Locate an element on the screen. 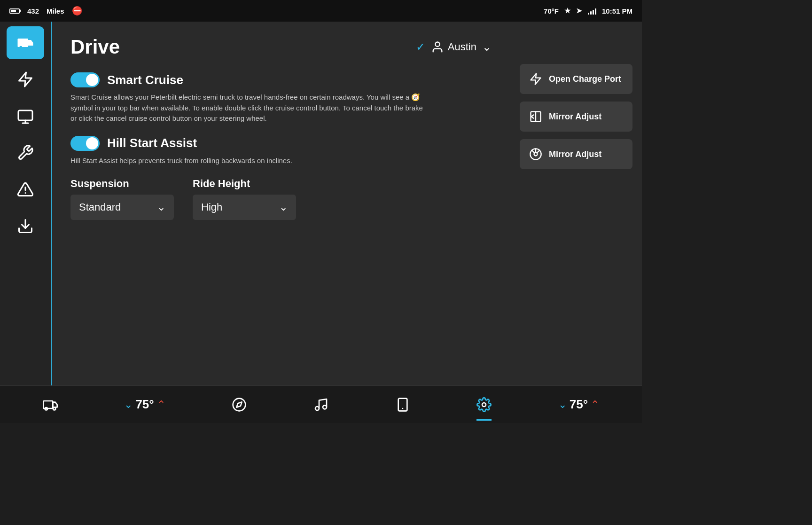  bottom-settings-item is located at coordinates (484, 405).